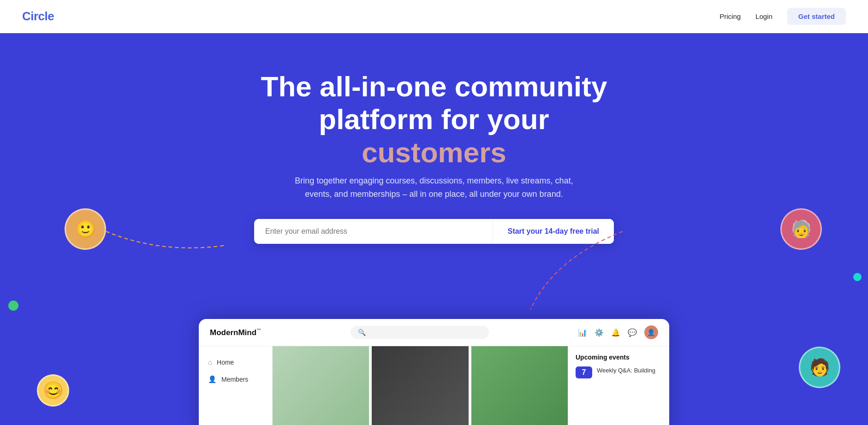  What do you see at coordinates (619, 372) in the screenshot?
I see `event-item: 7 Weekly Q&A: Building` at bounding box center [619, 372].